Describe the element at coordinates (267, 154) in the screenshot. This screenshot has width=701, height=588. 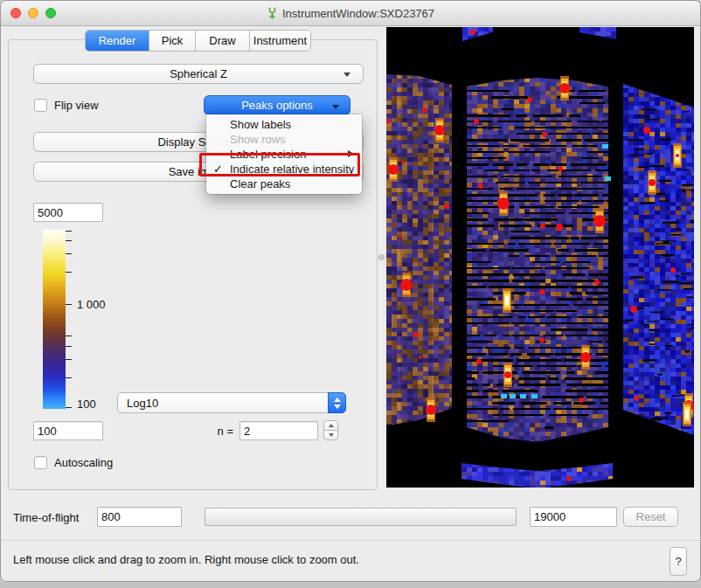
I see `menu-item-label: Label precision` at that location.